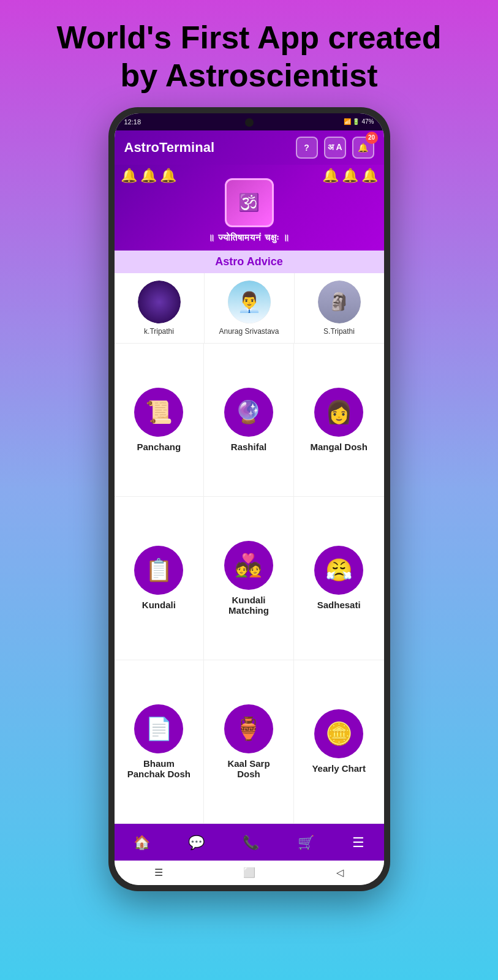  Describe the element at coordinates (249, 176) in the screenshot. I see `banner-bells: 🔔 🔔 🔔 🔔 🔔 🔔` at that location.